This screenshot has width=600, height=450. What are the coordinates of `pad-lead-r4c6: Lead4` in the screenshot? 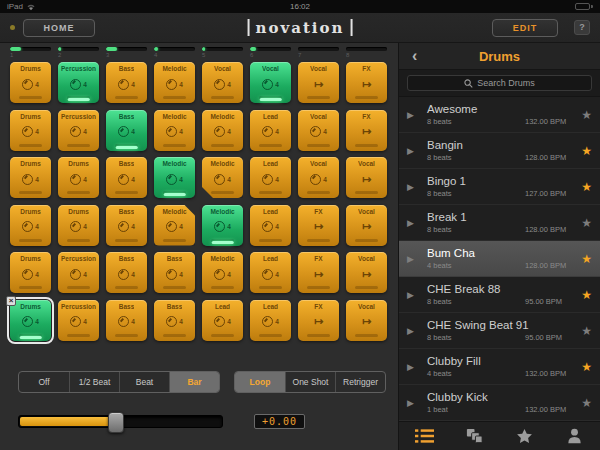 It's located at (270, 226).